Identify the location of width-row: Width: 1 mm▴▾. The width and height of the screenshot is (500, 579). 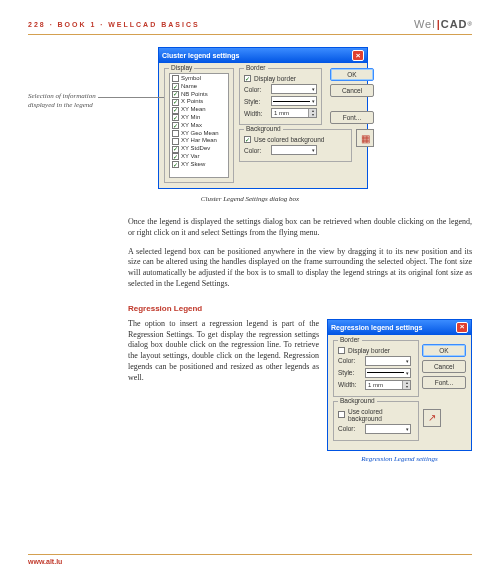
(280, 113).